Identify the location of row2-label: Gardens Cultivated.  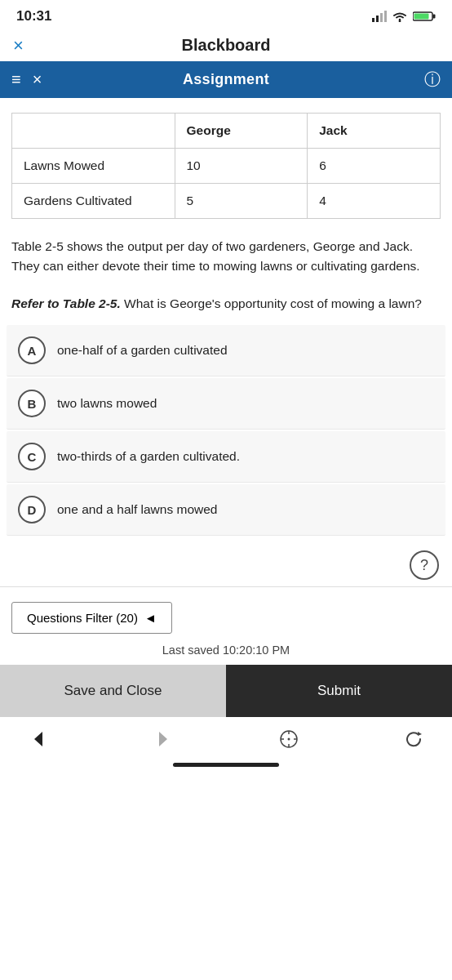
(94, 201).